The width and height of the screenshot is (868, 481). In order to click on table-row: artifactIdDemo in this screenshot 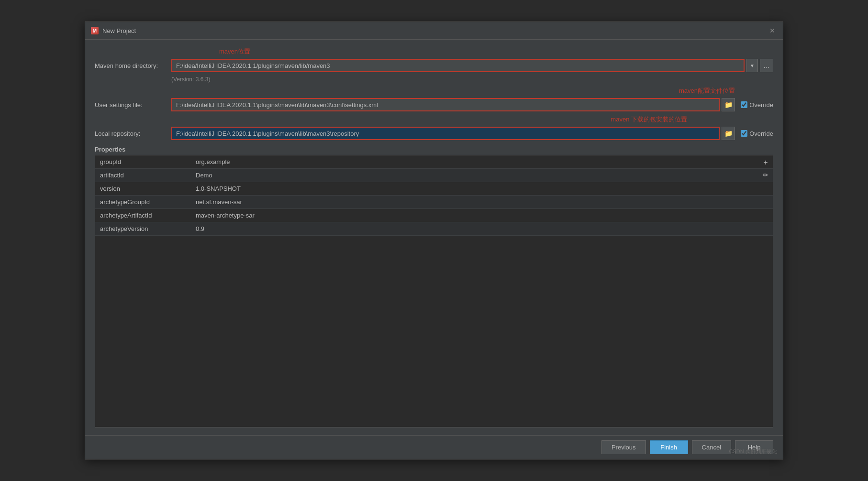, I will do `click(434, 175)`.